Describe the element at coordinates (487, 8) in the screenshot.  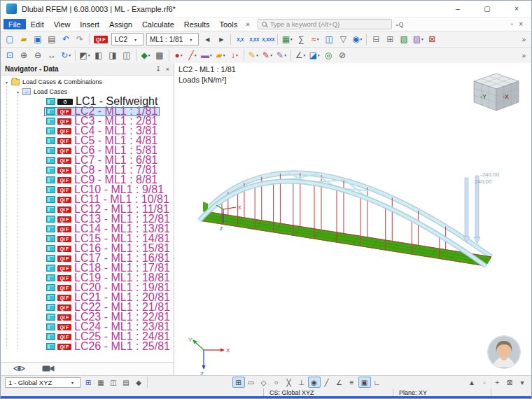
I see `maximize-button: ▢` at that location.